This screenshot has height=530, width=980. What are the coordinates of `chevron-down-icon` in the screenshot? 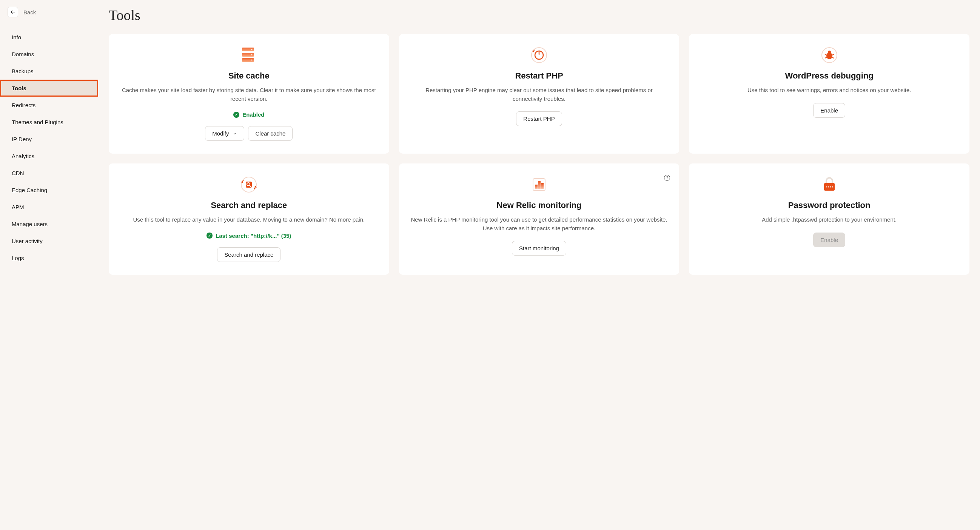 It's located at (235, 134).